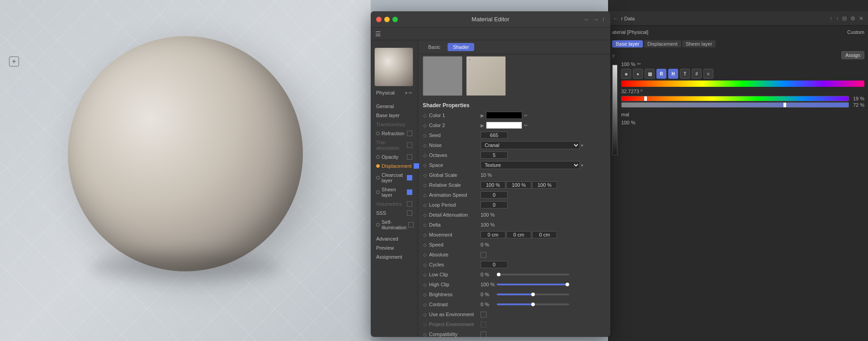 This screenshot has height=341, width=868. What do you see at coordinates (650, 74) in the screenshot?
I see `r-tool-img: ▦` at bounding box center [650, 74].